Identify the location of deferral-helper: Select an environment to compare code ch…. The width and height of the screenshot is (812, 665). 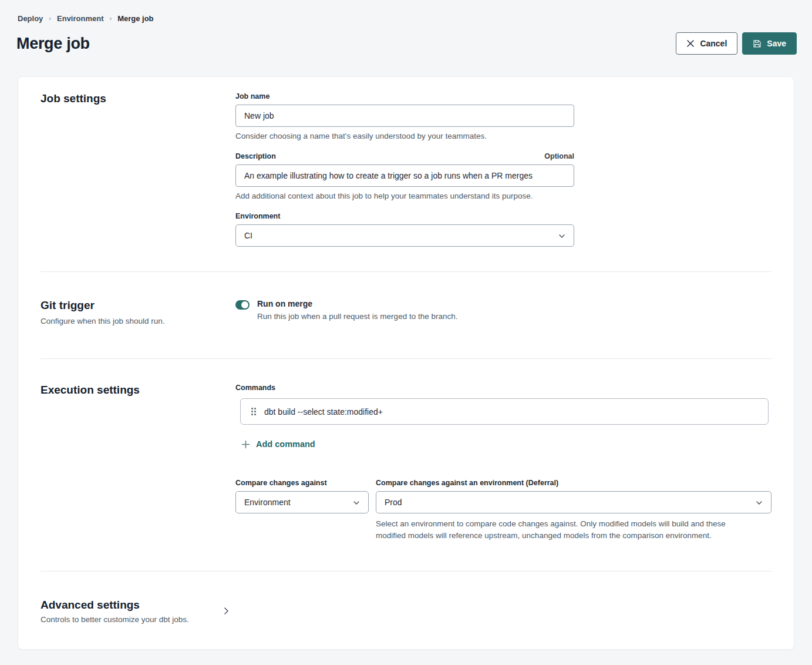
(567, 530).